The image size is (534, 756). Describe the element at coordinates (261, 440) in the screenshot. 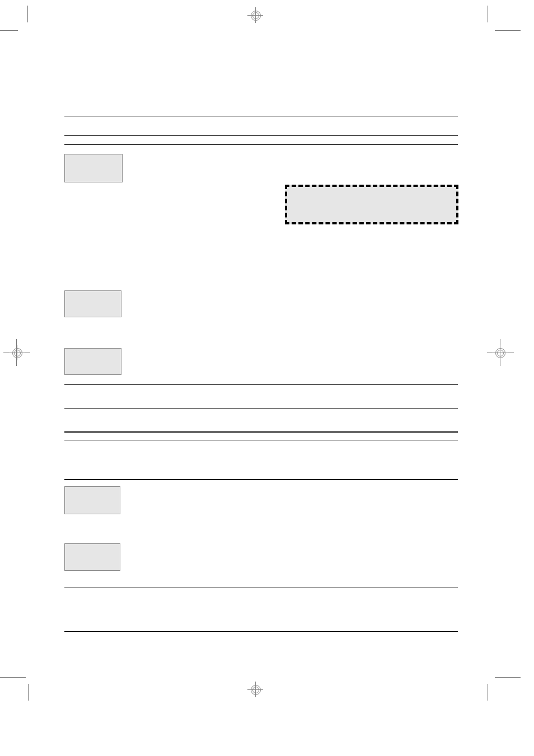

I see `rule-th1` at that location.